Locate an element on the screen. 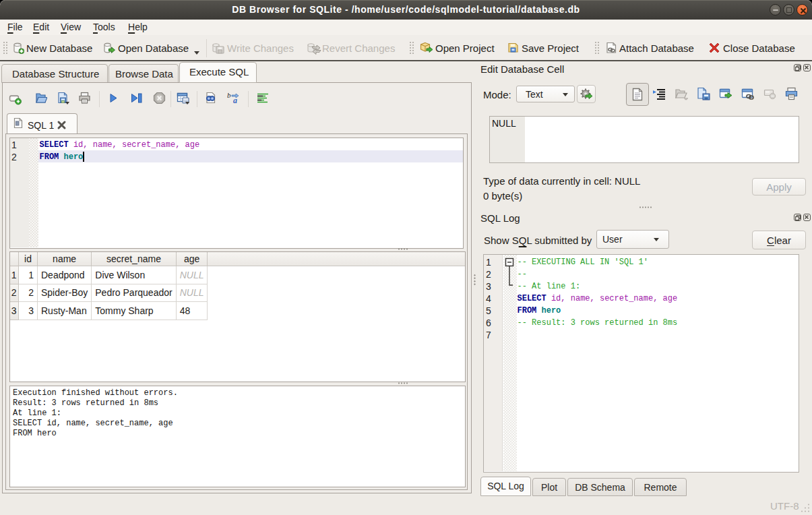 This screenshot has height=515, width=812. svg-text: a is located at coordinates (235, 100).